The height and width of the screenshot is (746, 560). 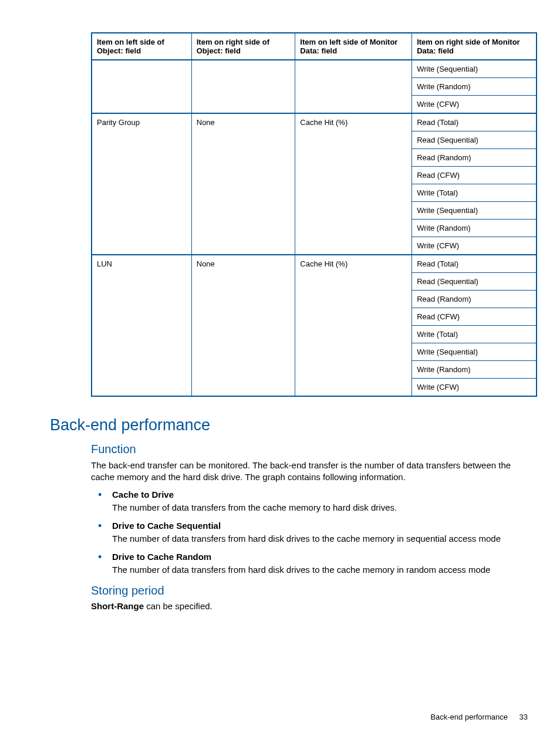 I want to click on section-heading: Back-end performance, so click(x=289, y=425).